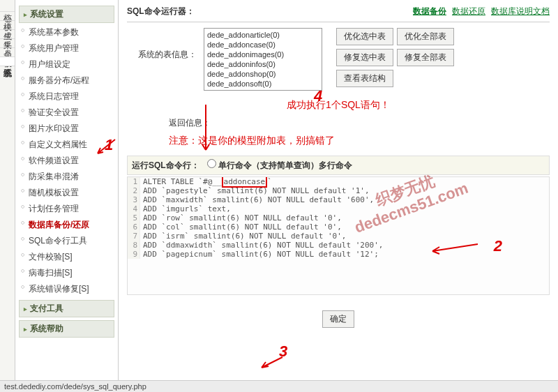 The width and height of the screenshot is (558, 392). What do you see at coordinates (8, 196) in the screenshot?
I see `vertical-tabs: 核心模块生成采集会员模板系统` at bounding box center [8, 196].